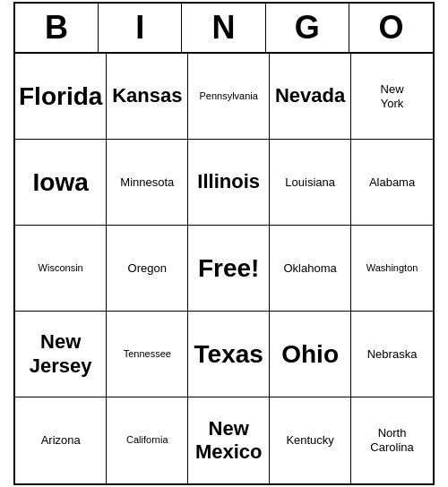 The height and width of the screenshot is (487, 448). Describe the element at coordinates (229, 440) in the screenshot. I see `cell-4-2: New Mexico` at that location.